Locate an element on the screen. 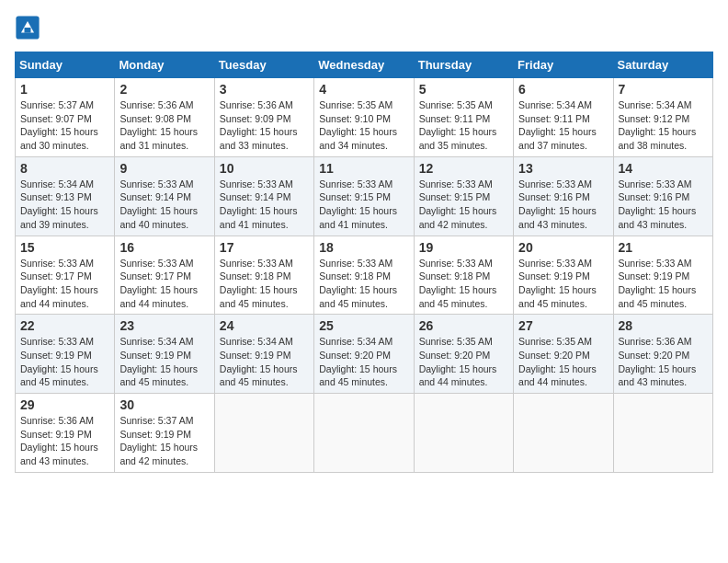 The width and height of the screenshot is (728, 563). day-info: Sunrise: 5:34 AMSunset: 9:20 PMDaylight:… is located at coordinates (364, 362).